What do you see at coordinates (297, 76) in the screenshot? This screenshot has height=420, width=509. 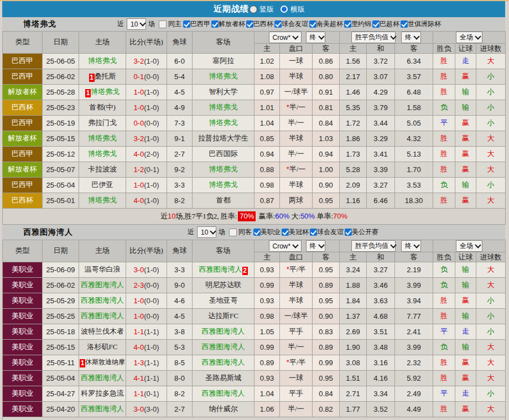 I see `odds-handicap: 半球` at bounding box center [297, 76].